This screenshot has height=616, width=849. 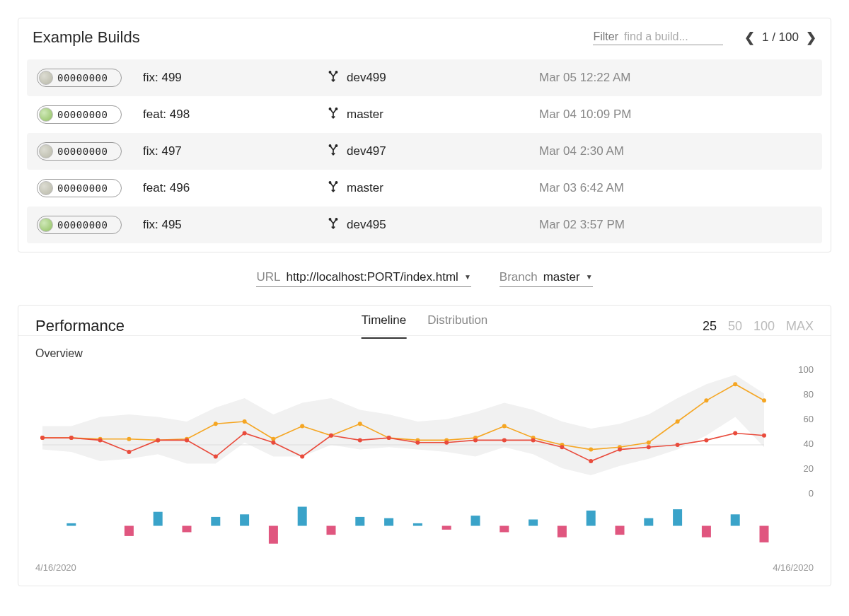 I want to click on build-row: 00000000fix: 499dev499Mar 05 12:22 AM, so click(x=424, y=78).